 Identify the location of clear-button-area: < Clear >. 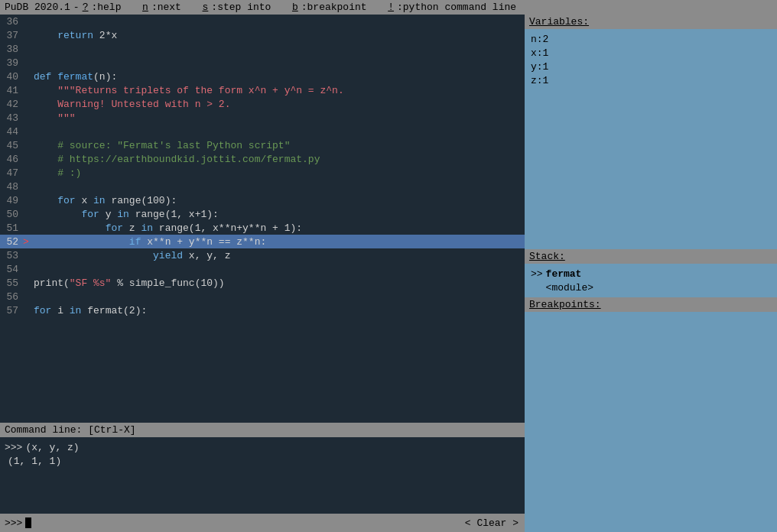
(492, 523).